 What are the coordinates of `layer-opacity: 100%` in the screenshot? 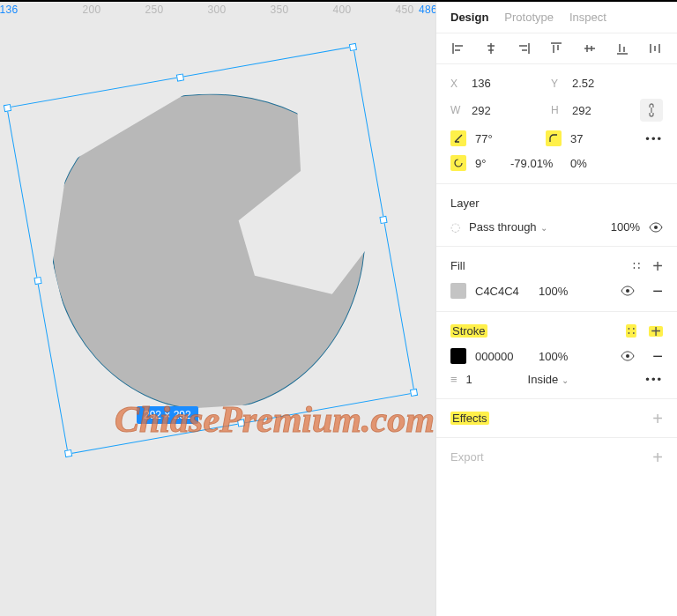 It's located at (621, 227).